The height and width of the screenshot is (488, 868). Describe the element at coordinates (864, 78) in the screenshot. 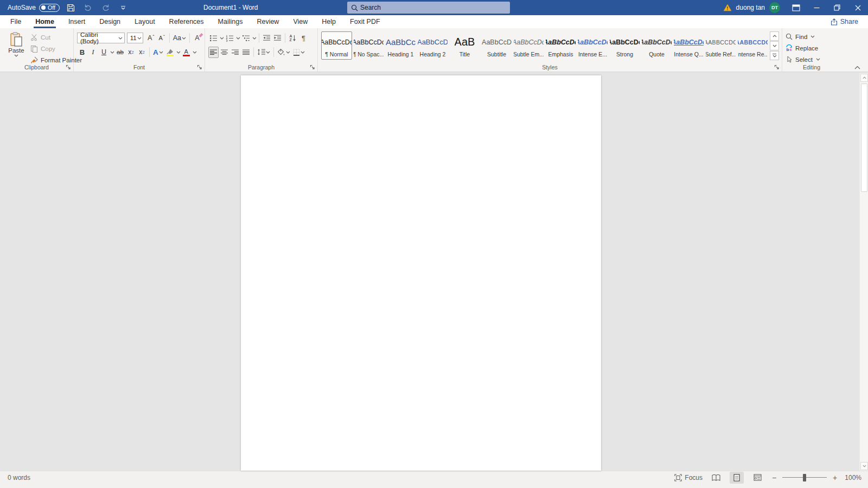

I see `scrollbar-up-button` at that location.